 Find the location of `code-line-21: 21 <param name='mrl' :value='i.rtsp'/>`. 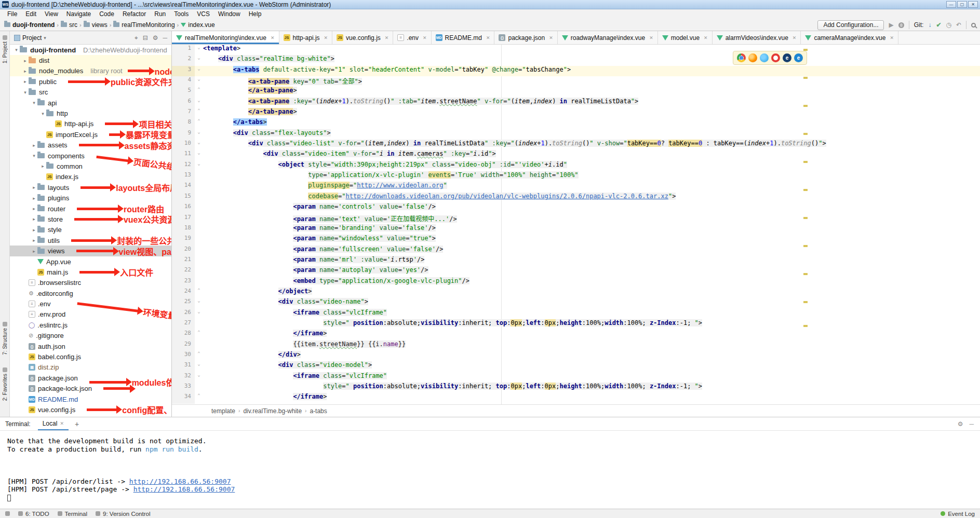

code-line-21: 21 <param name='mrl' :value='i.rtsp'/> is located at coordinates (576, 261).